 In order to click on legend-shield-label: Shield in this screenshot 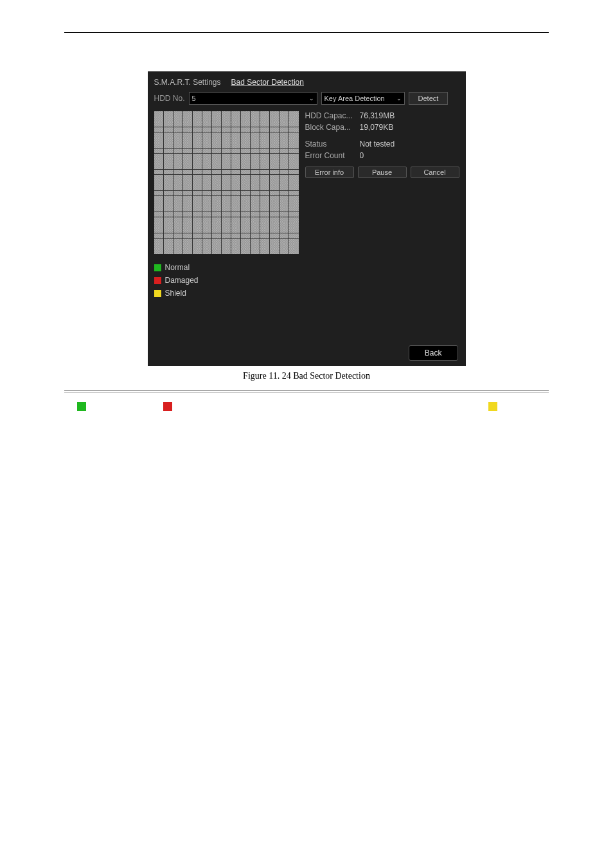, I will do `click(176, 293)`.